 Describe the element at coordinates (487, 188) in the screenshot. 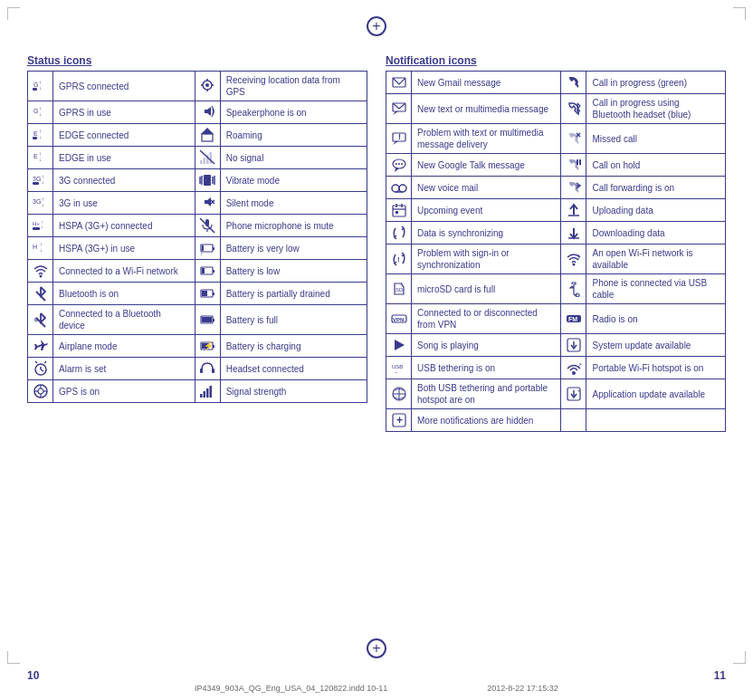

I see `notif-label-voicemail: New voice mail` at that location.